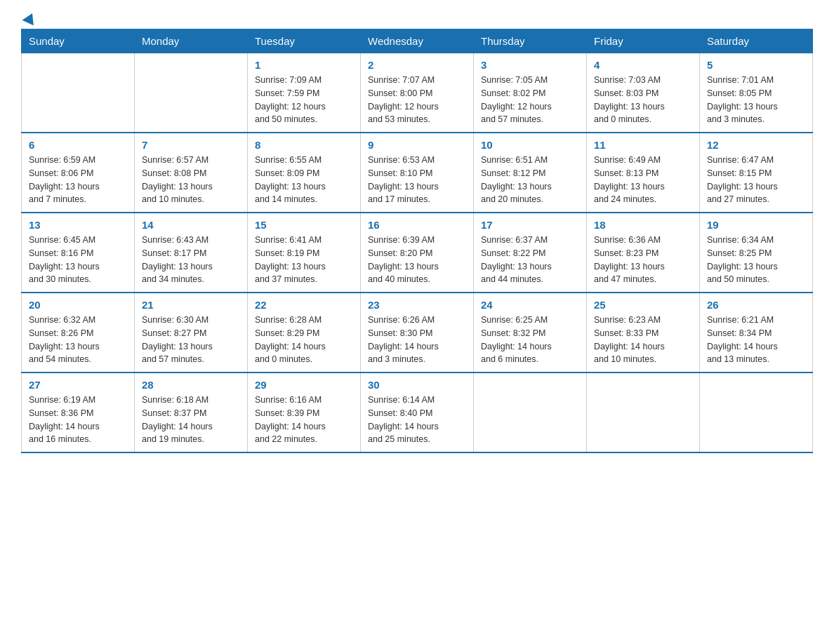 Image resolution: width=834 pixels, height=644 pixels. I want to click on calendar-cell: 18Sunrise: 6:36 AM Sunset: 8:23 PM Dayli…, so click(643, 253).